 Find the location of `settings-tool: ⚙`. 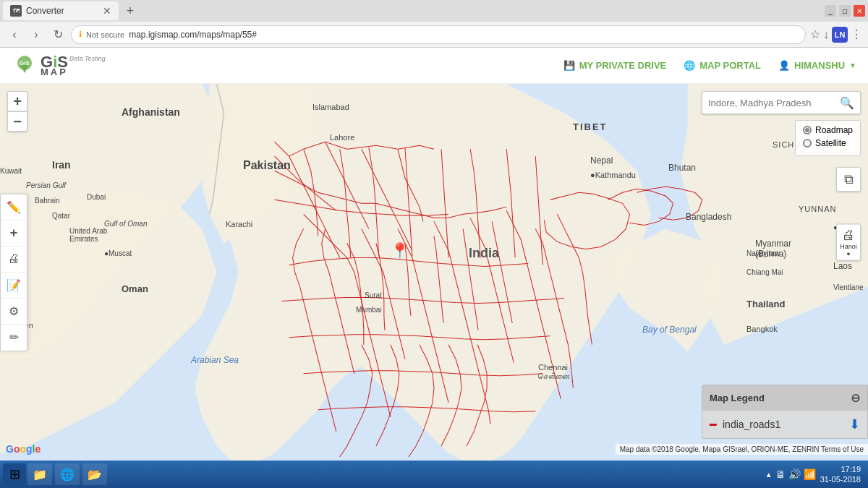

settings-tool: ⚙ is located at coordinates (14, 312).